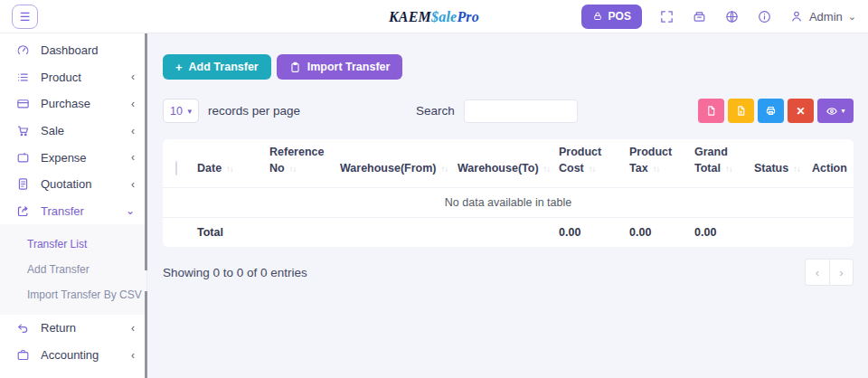 The width and height of the screenshot is (868, 378). I want to click on sidebar-item-expense: Expense ‹, so click(73, 157).